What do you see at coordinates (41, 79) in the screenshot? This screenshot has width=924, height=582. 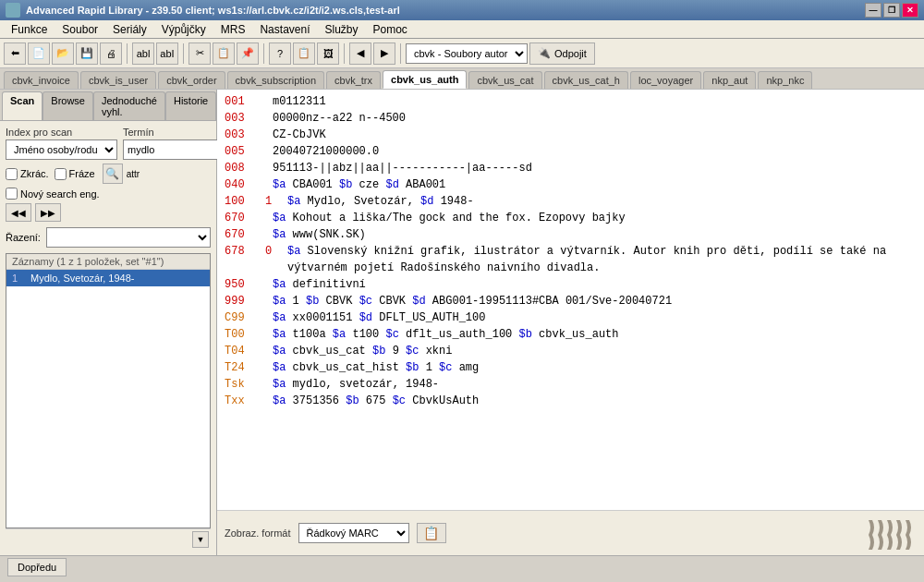 I see `tab-cbvk-invoice: cbvk_invoice` at bounding box center [41, 79].